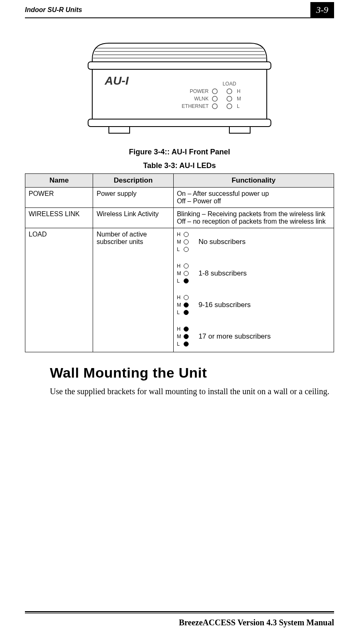  Describe the element at coordinates (183, 273) in the screenshot. I see `led-indicator-low: H M L` at that location.